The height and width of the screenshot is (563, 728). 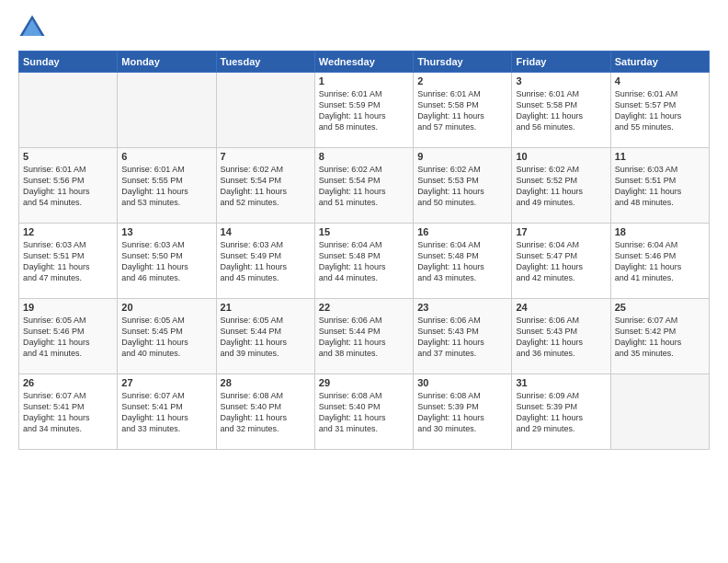 I want to click on day-number: 20, so click(x=166, y=307).